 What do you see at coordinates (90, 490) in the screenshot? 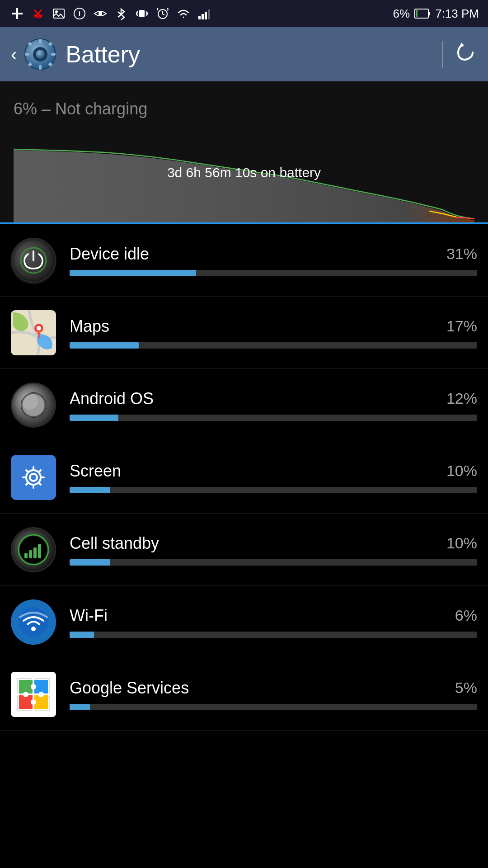
I see `screen-progress-fill` at bounding box center [90, 490].